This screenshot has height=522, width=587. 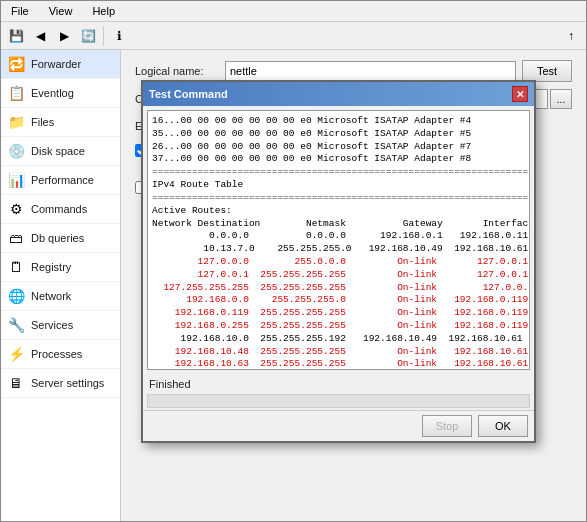 I want to click on eventlog-icon: 📋, so click(x=16, y=93).